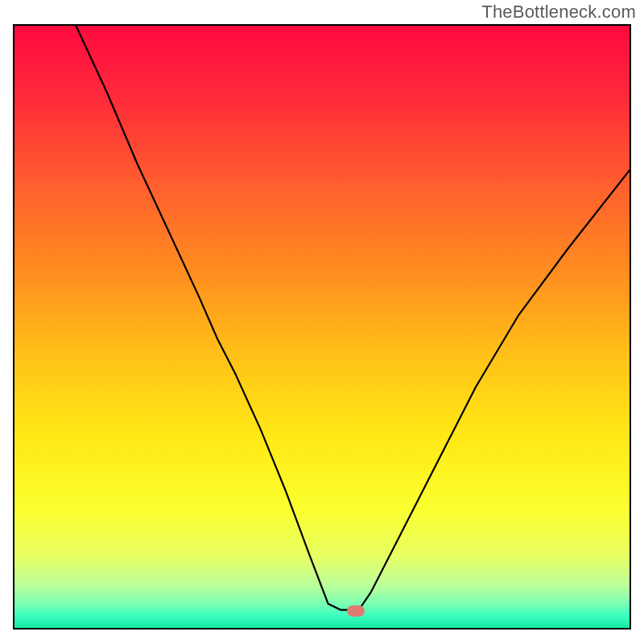  I want to click on optimal-point-marker, so click(356, 611).